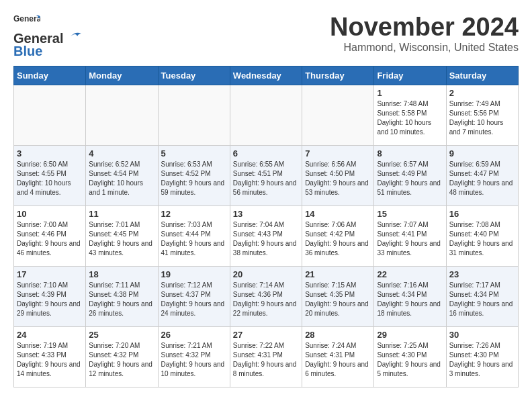  What do you see at coordinates (339, 357) in the screenshot?
I see `calendar-cell: 28Sunrise: 7:24 AM Sunset: 4:31 PM Dayli…` at bounding box center [339, 357].